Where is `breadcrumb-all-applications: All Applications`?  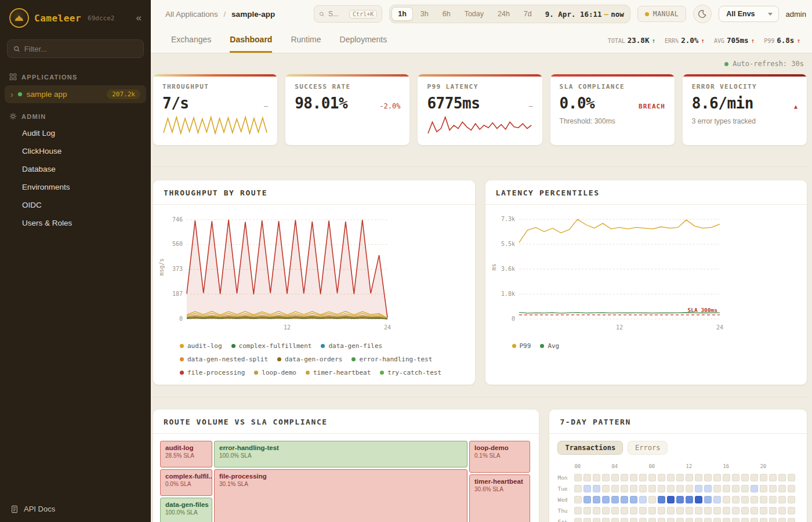
breadcrumb-all-applications: All Applications is located at coordinates (191, 14).